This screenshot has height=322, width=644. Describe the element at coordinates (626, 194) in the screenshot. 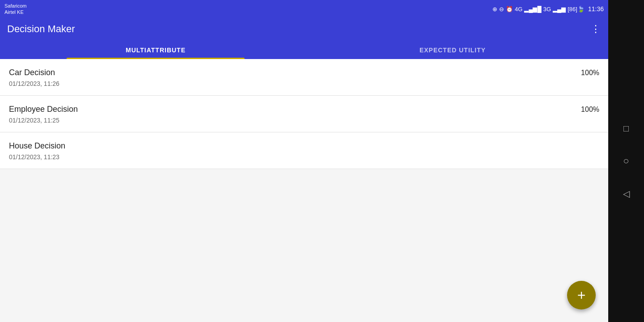

I see `back-icon: ◁` at that location.